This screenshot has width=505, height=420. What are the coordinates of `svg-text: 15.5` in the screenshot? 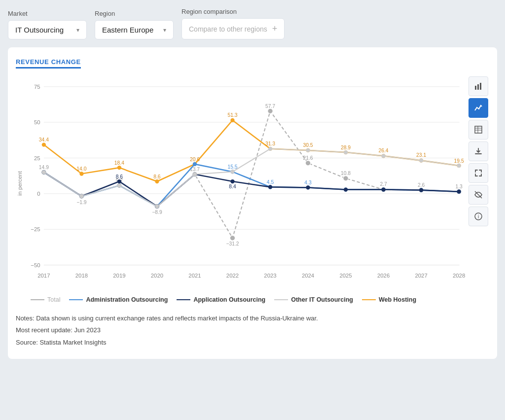 It's located at (232, 167).